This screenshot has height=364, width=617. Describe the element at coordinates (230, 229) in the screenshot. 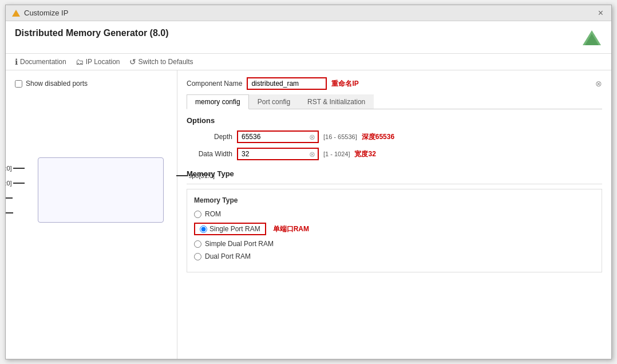

I see `single-port-ram-wrap: Single Port RAM` at that location.